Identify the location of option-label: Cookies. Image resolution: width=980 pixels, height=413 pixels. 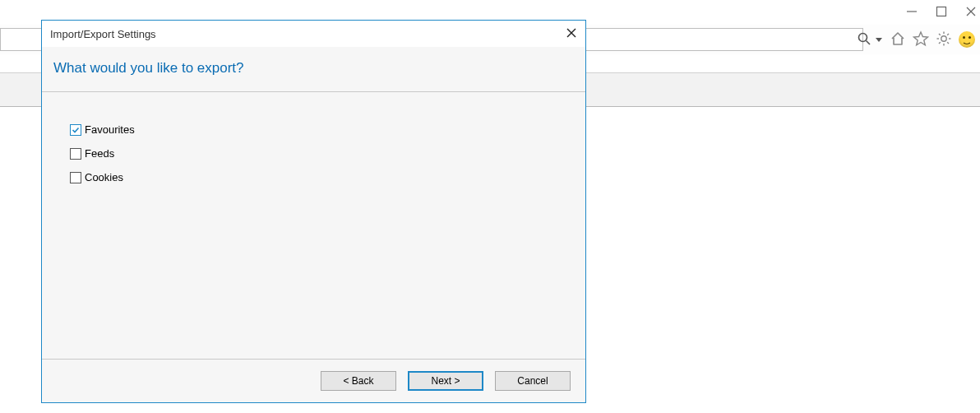
(104, 178).